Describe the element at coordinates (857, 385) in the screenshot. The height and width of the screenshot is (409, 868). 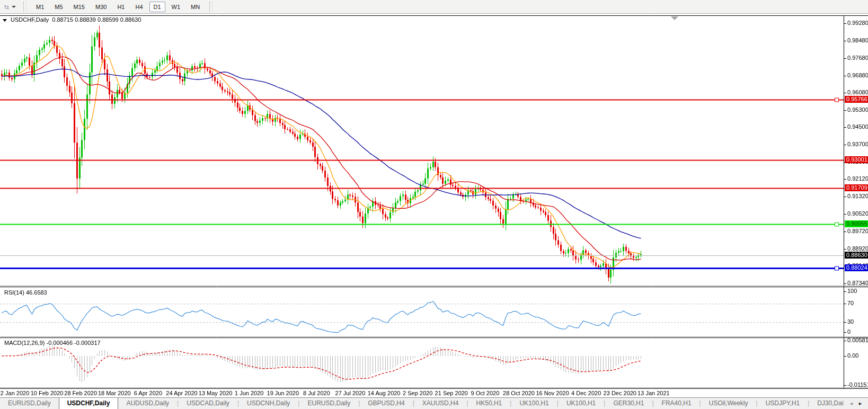
I see `macd-tick-label: -0.011514` at that location.